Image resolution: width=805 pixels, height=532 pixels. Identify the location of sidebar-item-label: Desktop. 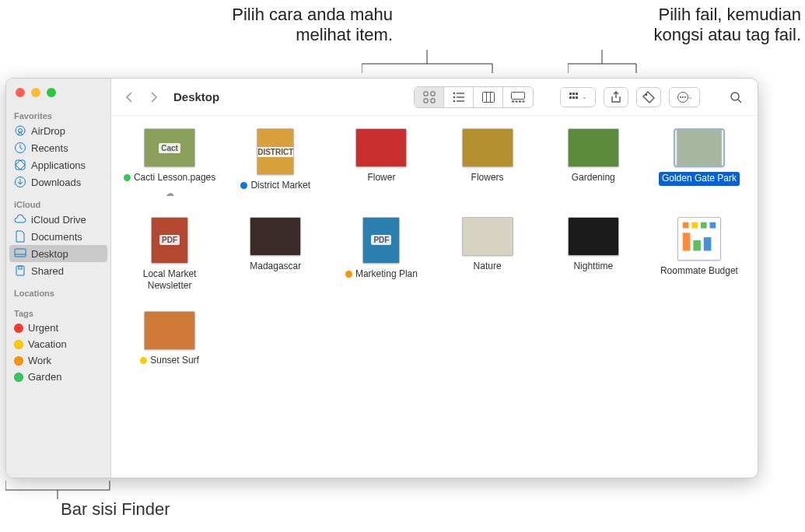
(50, 254).